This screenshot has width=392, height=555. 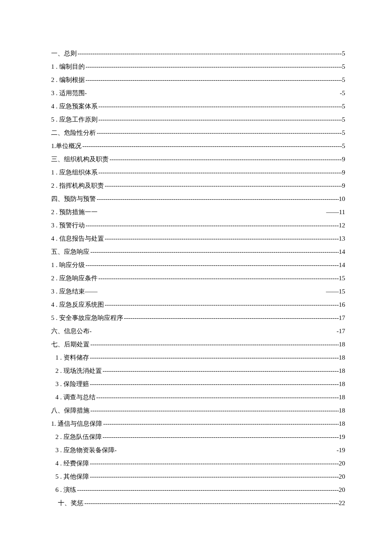 I want to click on toc-entry: 1.单位概况----------------------------------…, so click(x=198, y=146).